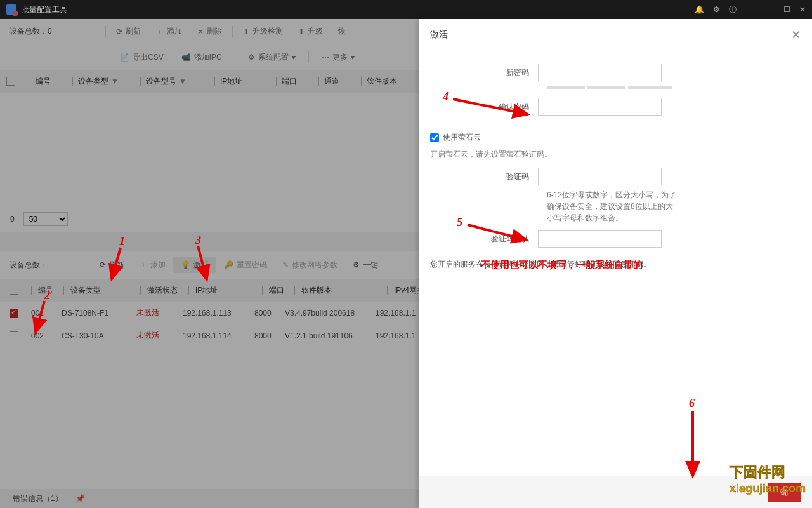 This screenshot has width=812, height=508. What do you see at coordinates (600, 72) in the screenshot?
I see `new-password-input` at bounding box center [600, 72].